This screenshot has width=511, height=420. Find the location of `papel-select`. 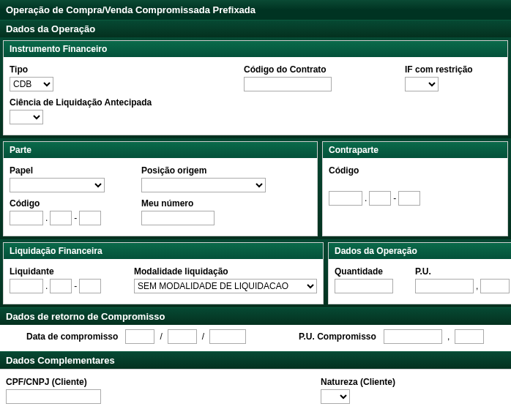

papel-select is located at coordinates (57, 185).